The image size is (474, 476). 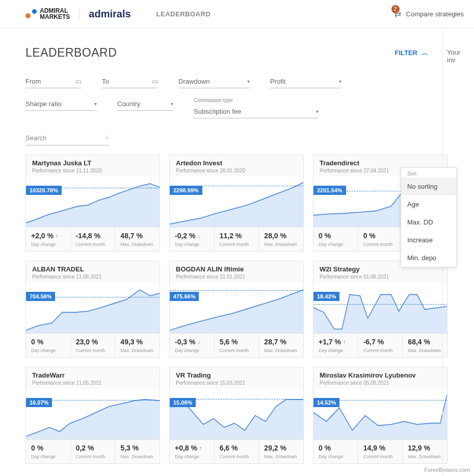 I want to click on day-change-value: -0,2 % ↓, so click(x=192, y=236).